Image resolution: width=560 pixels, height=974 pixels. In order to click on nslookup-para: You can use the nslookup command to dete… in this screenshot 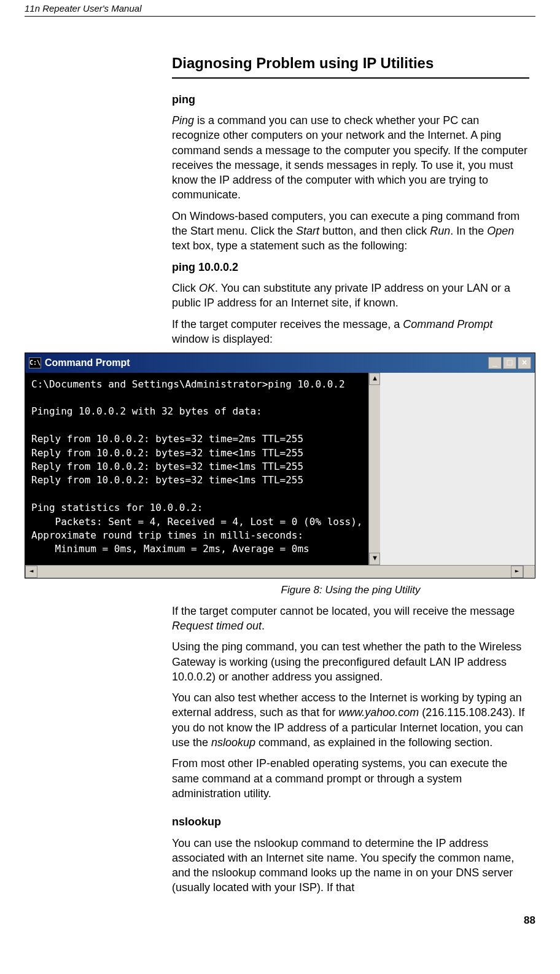, I will do `click(351, 866)`.